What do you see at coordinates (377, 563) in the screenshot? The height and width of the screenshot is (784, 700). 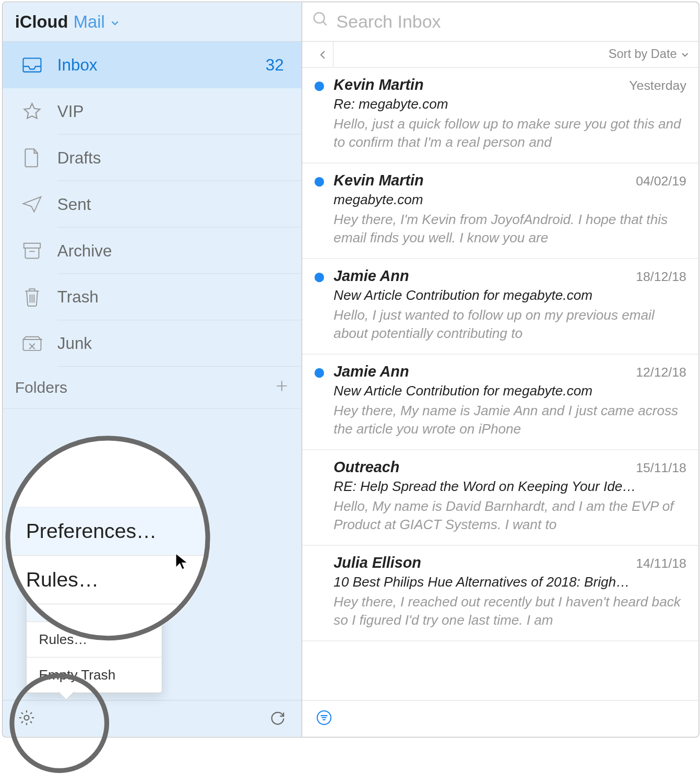 I see `message-sender: Julia Ellison` at bounding box center [377, 563].